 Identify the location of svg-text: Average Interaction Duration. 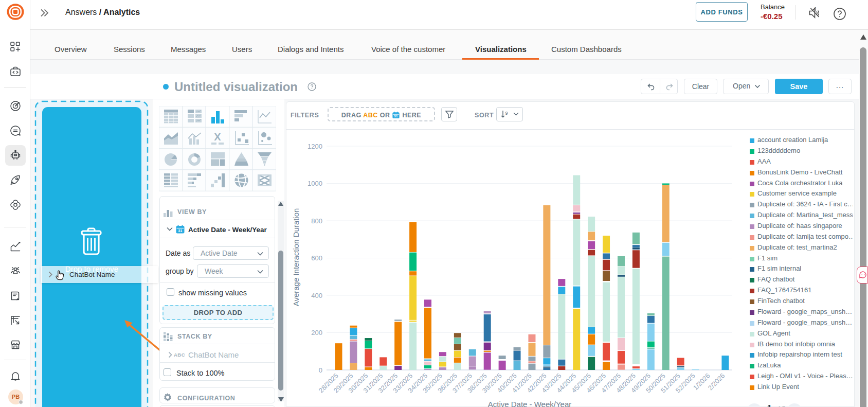
(296, 257).